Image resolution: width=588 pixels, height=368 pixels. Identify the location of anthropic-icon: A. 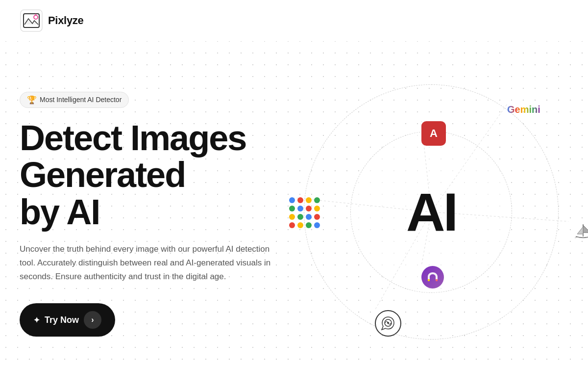
(434, 133).